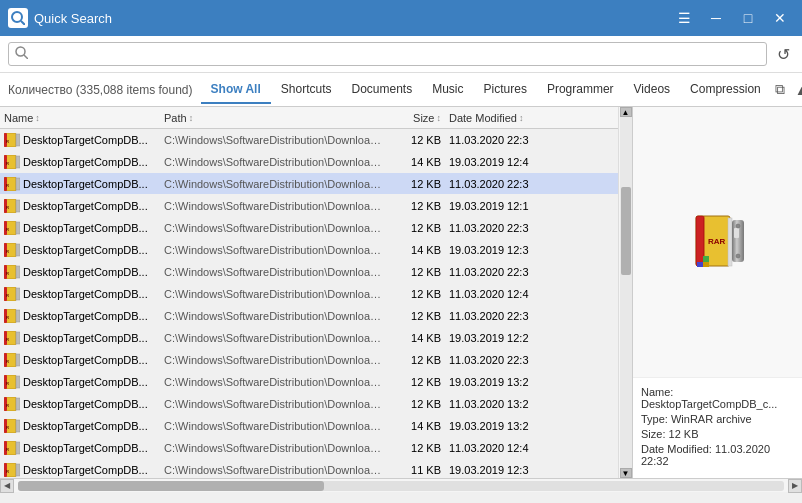  I want to click on col-header-path: Path ↕, so click(275, 118).